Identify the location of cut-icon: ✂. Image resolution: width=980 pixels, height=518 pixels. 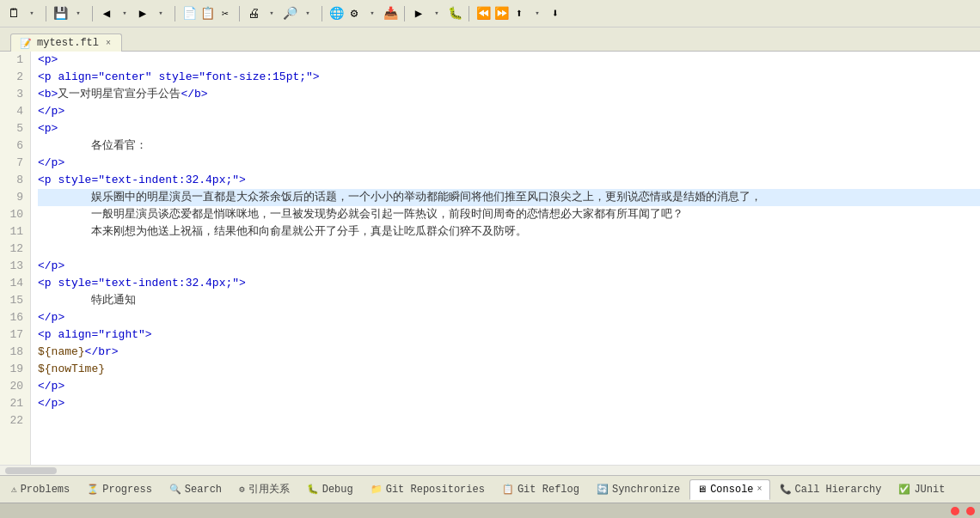
(225, 14).